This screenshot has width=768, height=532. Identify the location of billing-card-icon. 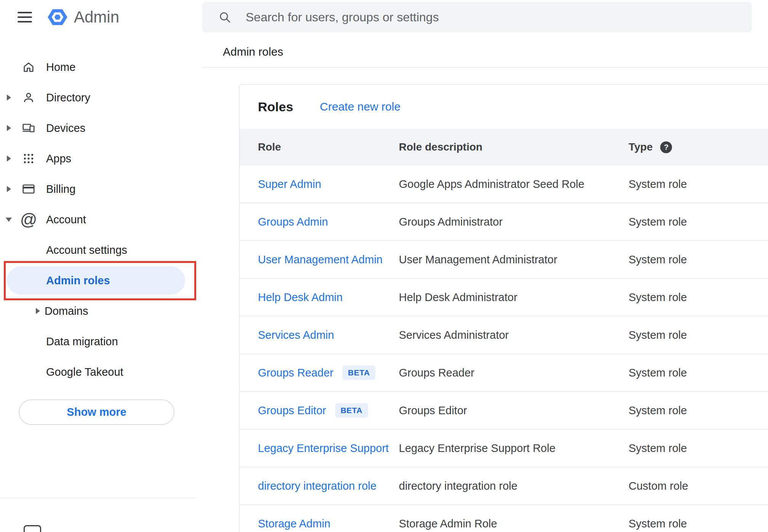
(29, 189).